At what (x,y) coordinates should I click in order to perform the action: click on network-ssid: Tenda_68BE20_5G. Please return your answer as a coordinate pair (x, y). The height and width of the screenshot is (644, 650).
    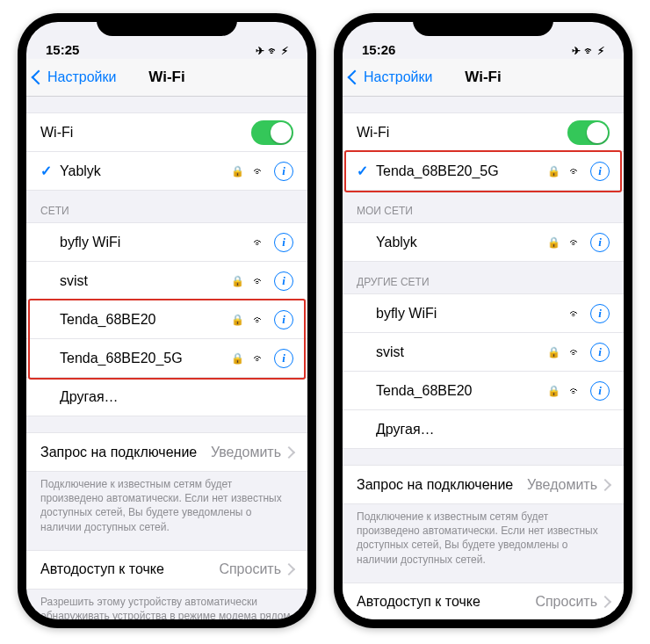
    Looking at the image, I should click on (135, 358).